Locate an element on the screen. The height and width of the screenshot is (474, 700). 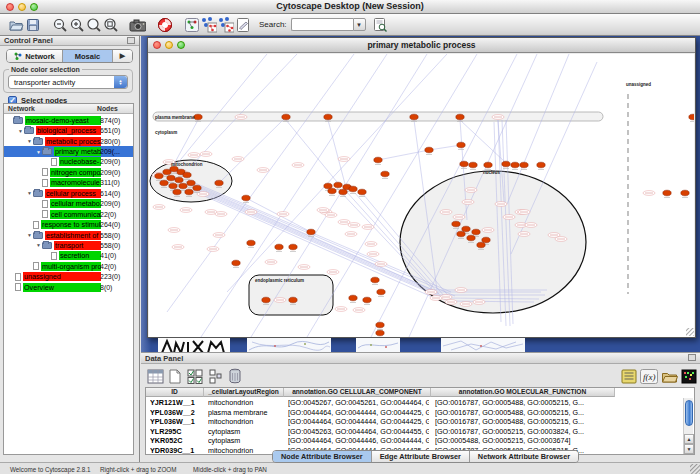
tree-row-metabolic-process: ▼metabolic process280(0) is located at coordinates (68, 141).